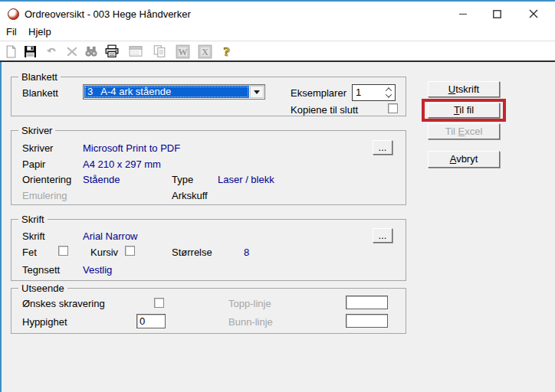  What do you see at coordinates (44, 322) in the screenshot?
I see `hyppighet-label: Hyppighet` at bounding box center [44, 322].